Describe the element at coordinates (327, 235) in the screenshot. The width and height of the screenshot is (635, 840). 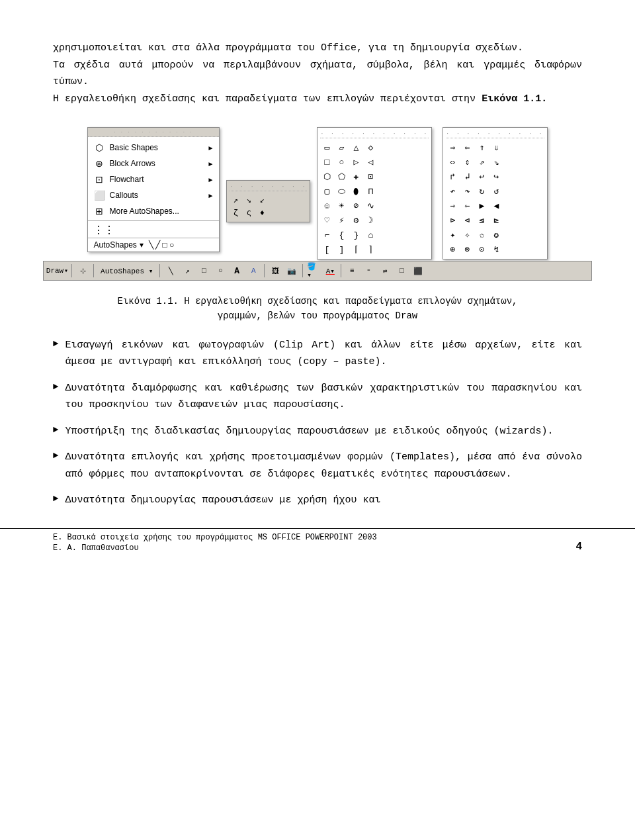
I see `shape-angle: ⌐` at that location.